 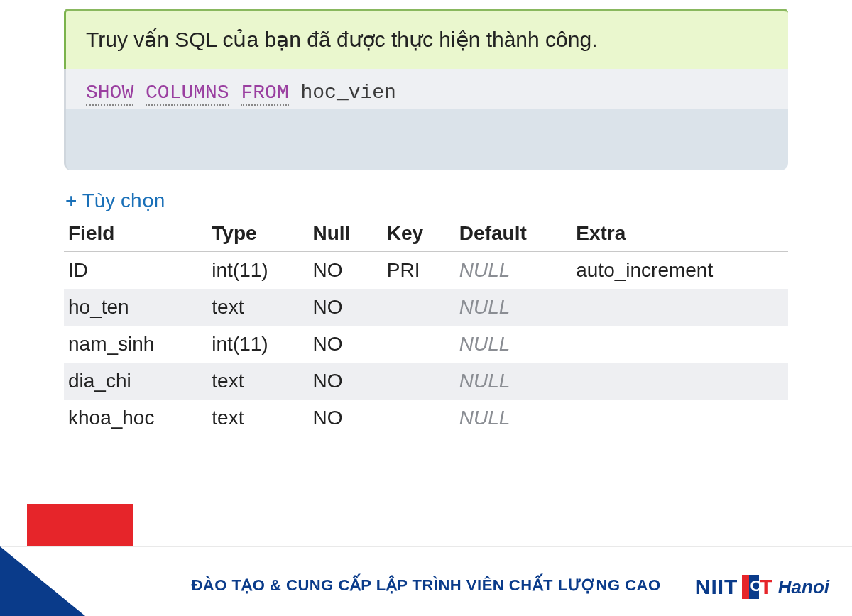 I want to click on brand-ict-mark: T, so click(x=757, y=587).